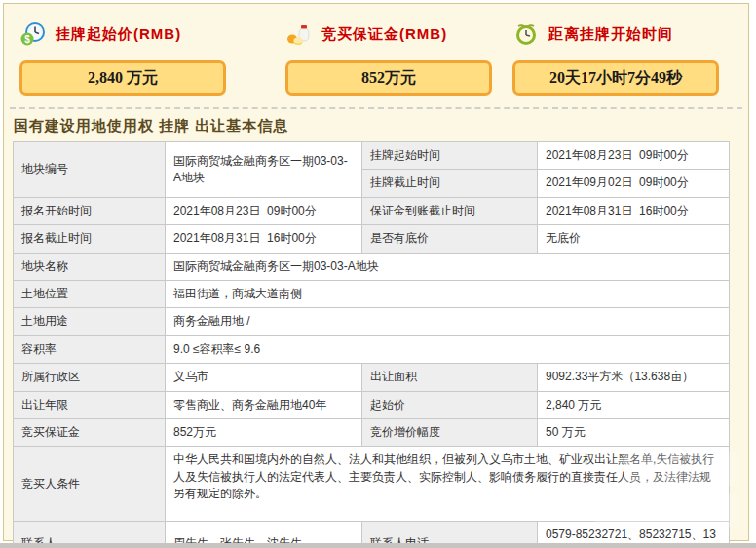 The image size is (756, 548). I want to click on cell-land-location-label: 土地位置, so click(90, 294).